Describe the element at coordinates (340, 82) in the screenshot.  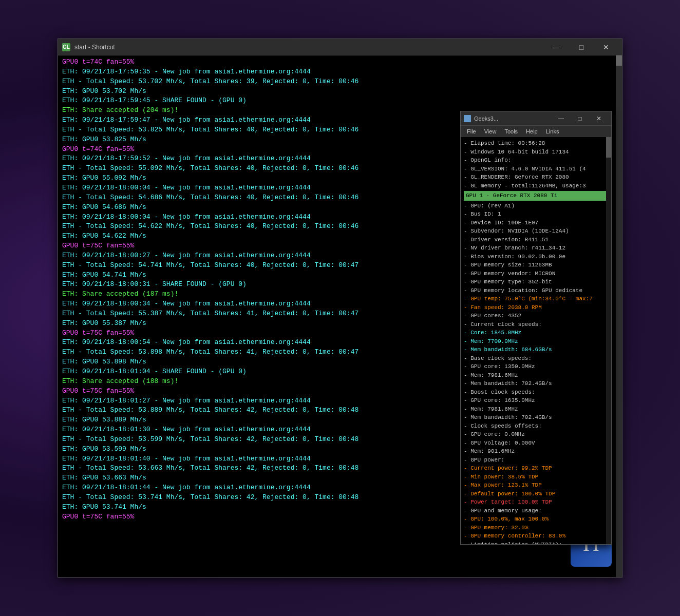
I see `terminal-line: ETH - Total Speed: 53.702 Mh/s, Total Sh…` at that location.